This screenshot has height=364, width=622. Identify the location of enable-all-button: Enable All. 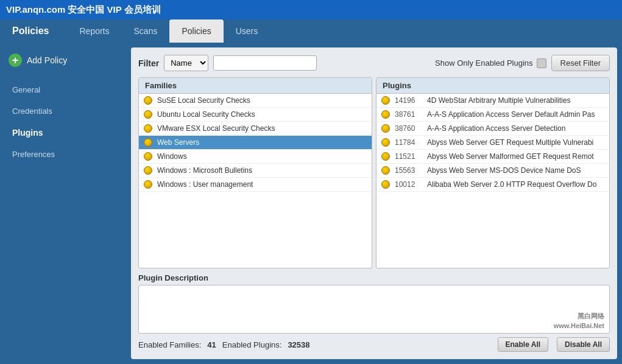
(523, 345).